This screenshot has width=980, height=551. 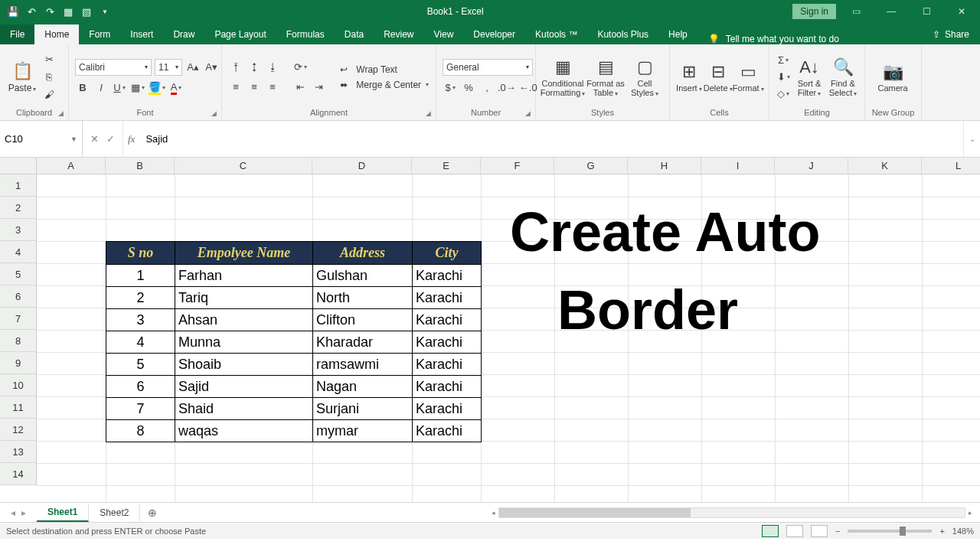 I want to click on format-painter-icon: 🖌, so click(x=49, y=95).